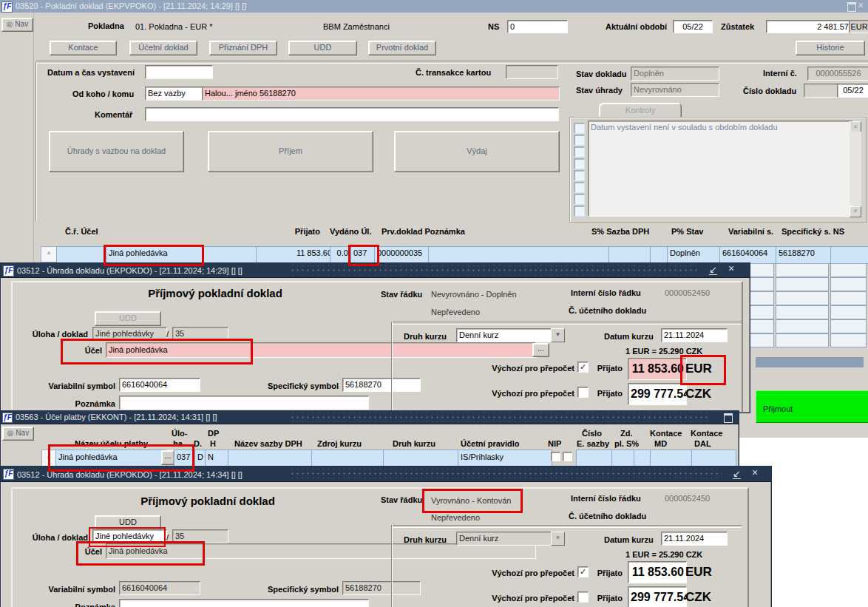 The image size is (868, 607). Describe the element at coordinates (661, 444) in the screenshot. I see `col-md: MD` at that location.